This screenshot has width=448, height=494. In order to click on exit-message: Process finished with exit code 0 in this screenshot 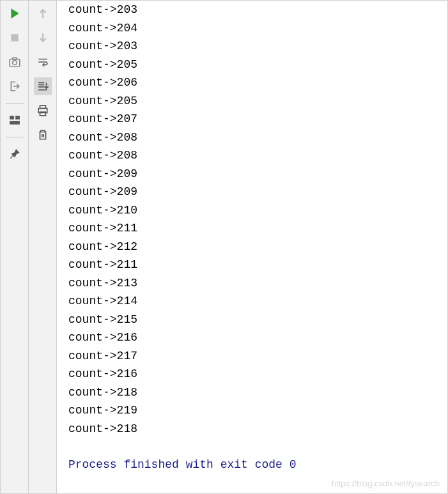, I will do `click(252, 465)`.